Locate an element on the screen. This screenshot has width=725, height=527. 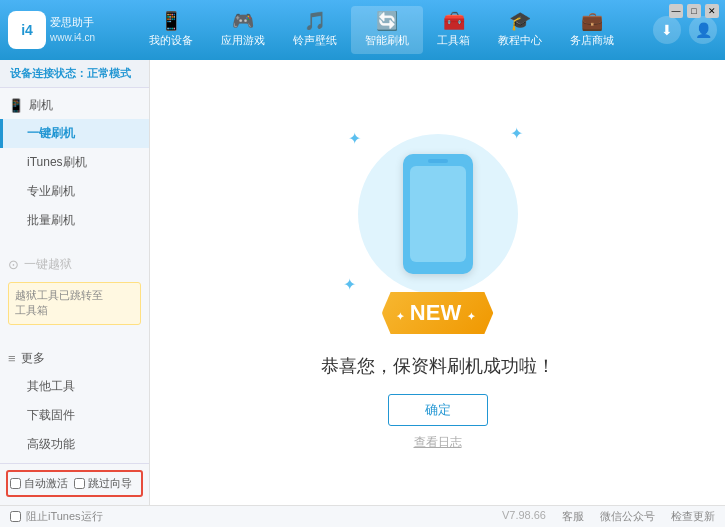
header-right: ⬇ 👤 is located at coordinates (685, 30).